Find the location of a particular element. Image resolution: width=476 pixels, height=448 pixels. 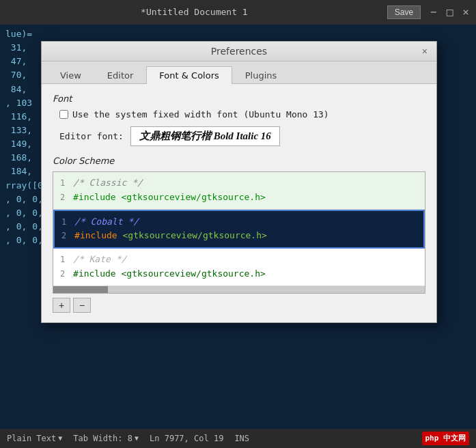

plain-text-arrow-icon: ▼ is located at coordinates (60, 438).